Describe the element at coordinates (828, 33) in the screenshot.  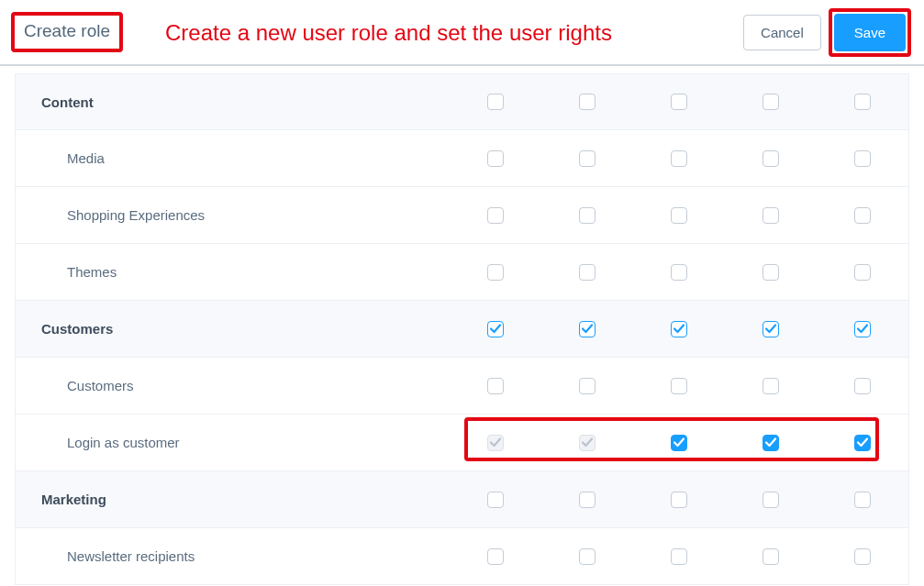
I see `header-actions: Cancel Save` at that location.